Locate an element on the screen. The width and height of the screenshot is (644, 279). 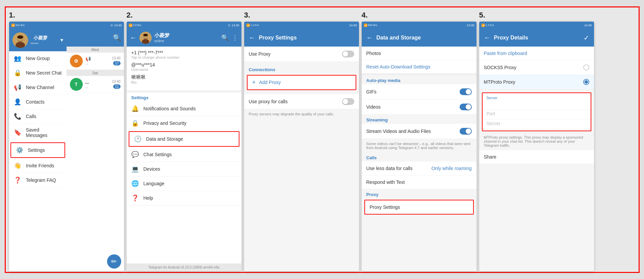
screen5-back-button: ← is located at coordinates (487, 38).